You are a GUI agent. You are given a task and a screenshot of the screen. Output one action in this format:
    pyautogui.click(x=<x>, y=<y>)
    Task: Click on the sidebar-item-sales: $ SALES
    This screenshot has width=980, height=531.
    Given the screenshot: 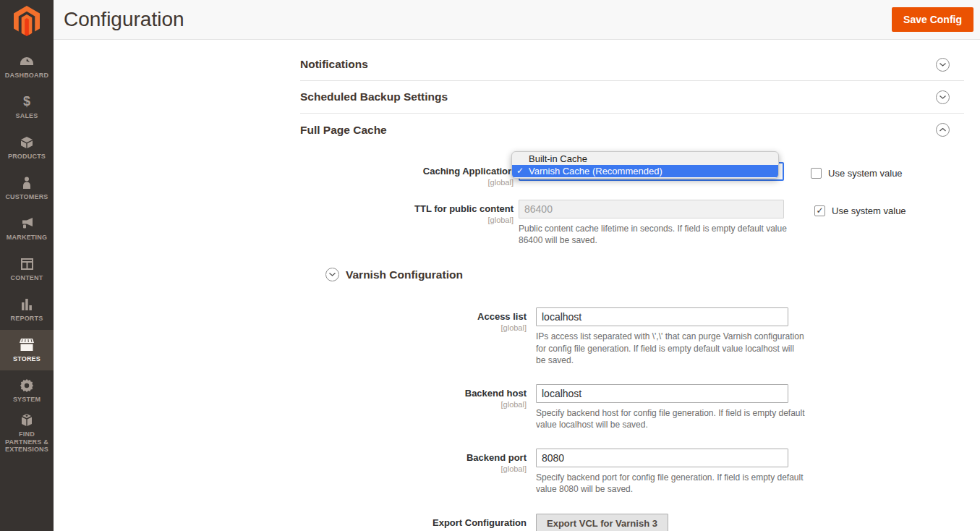 What is the action you would take?
    pyautogui.click(x=27, y=107)
    